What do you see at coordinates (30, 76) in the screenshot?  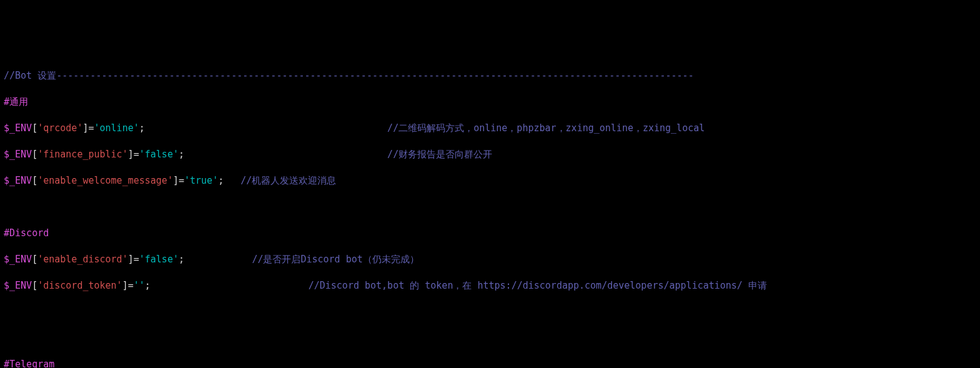 I see `header-title: //Bot 设置` at bounding box center [30, 76].